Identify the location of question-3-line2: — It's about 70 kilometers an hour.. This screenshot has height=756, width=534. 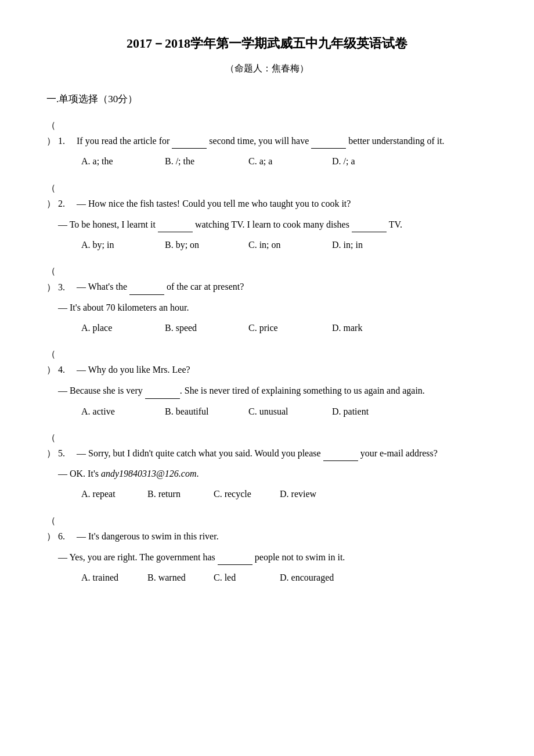
(273, 308).